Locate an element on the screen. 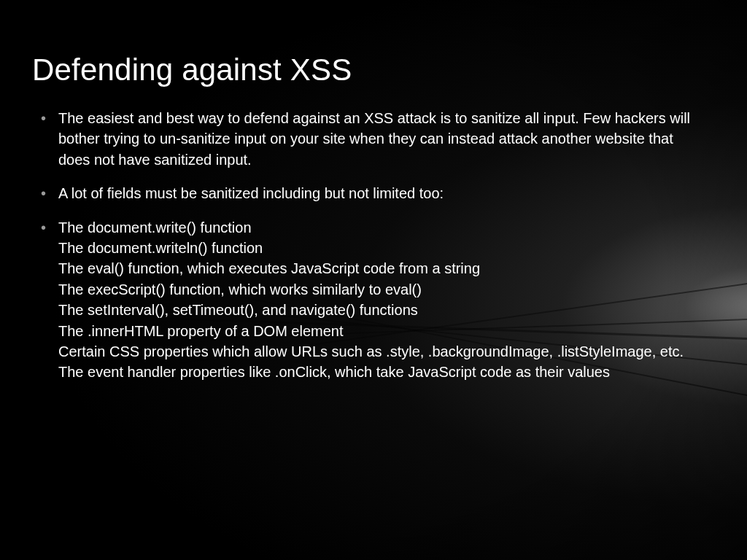 The width and height of the screenshot is (747, 560). bullet-line: The event handler properties like .onCli… is located at coordinates (381, 372).